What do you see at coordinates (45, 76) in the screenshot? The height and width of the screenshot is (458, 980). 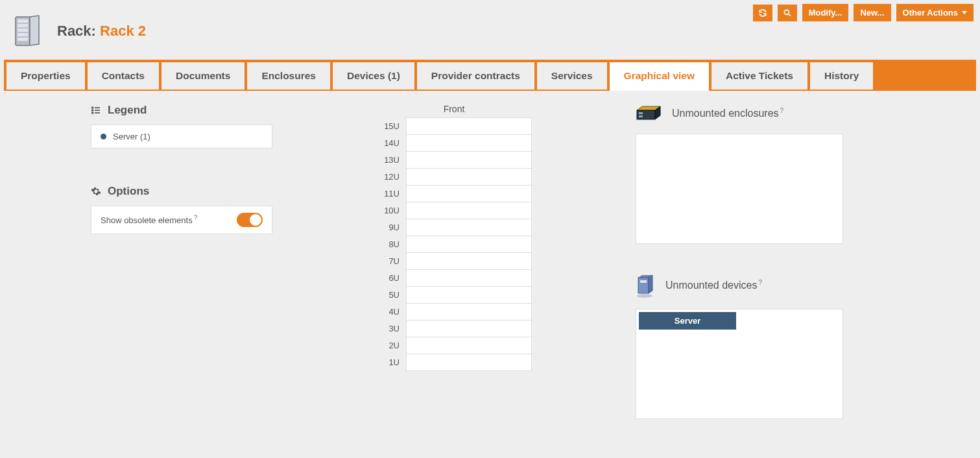 I see `tab-properties: Properties` at bounding box center [45, 76].